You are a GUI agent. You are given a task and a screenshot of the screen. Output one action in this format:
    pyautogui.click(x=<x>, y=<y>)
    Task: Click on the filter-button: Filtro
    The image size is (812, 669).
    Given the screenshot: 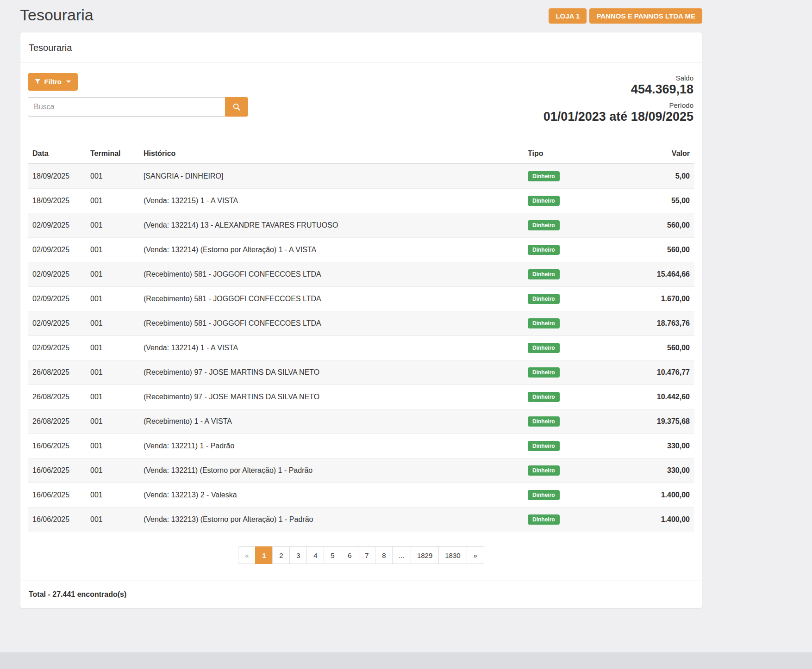 What is the action you would take?
    pyautogui.click(x=53, y=82)
    